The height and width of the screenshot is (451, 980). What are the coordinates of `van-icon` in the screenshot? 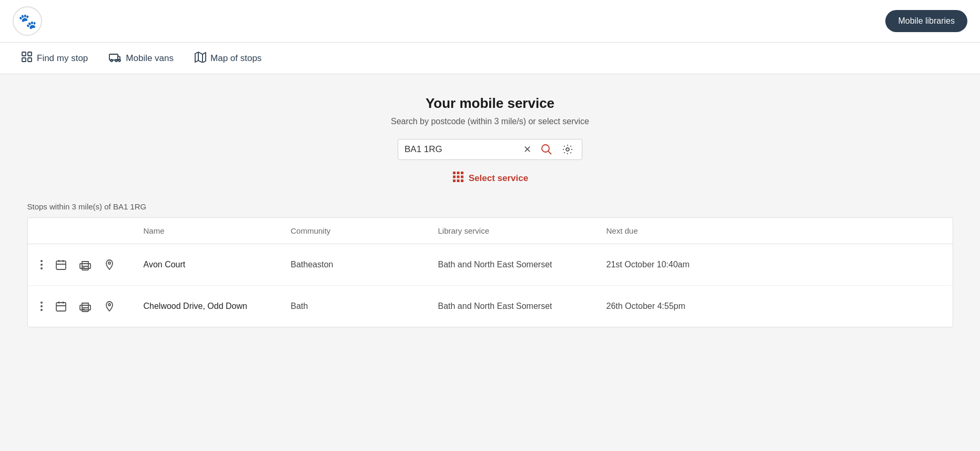 It's located at (115, 58).